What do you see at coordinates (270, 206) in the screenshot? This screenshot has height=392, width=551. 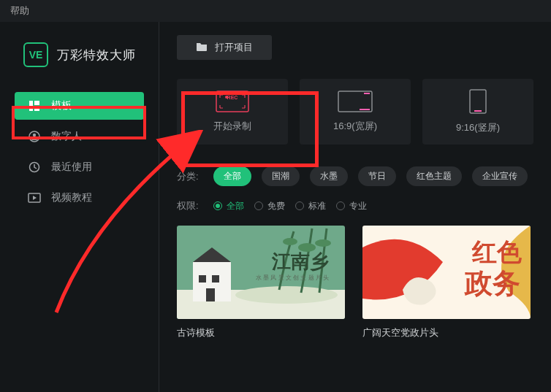 I see `permission-radio: 免费` at bounding box center [270, 206].